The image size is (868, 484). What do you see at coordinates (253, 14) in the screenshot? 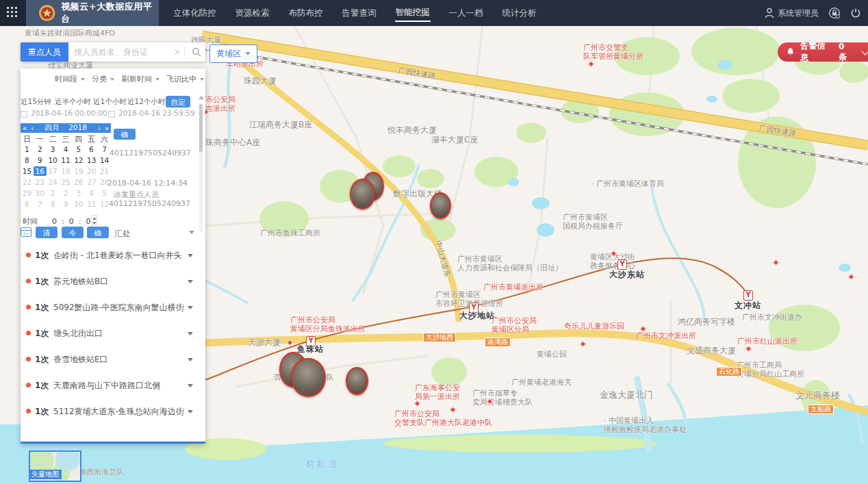
I see `nav-item-2: 资源检索` at bounding box center [253, 14].